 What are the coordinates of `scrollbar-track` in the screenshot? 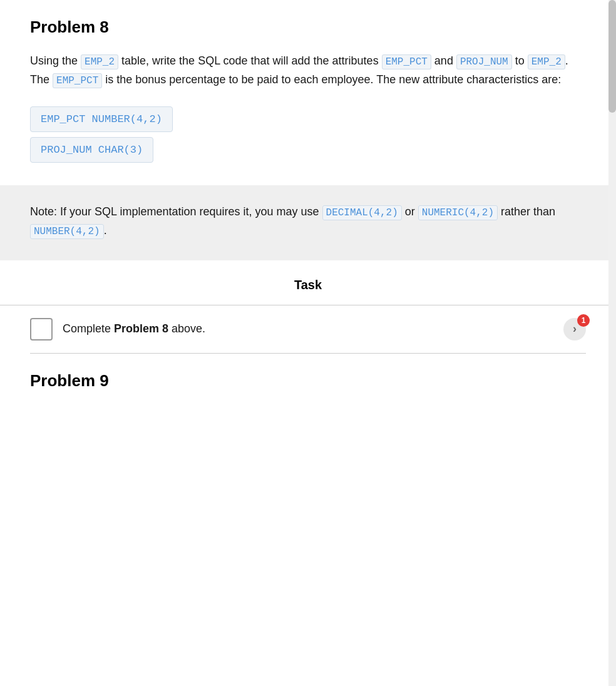 It's located at (612, 343).